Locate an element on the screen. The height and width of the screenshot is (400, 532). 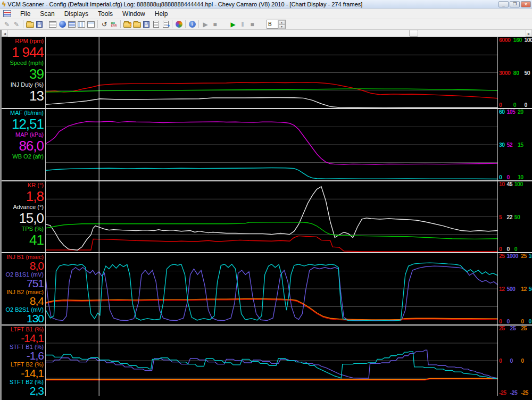
table-display-icon is located at coordinates (81, 24).